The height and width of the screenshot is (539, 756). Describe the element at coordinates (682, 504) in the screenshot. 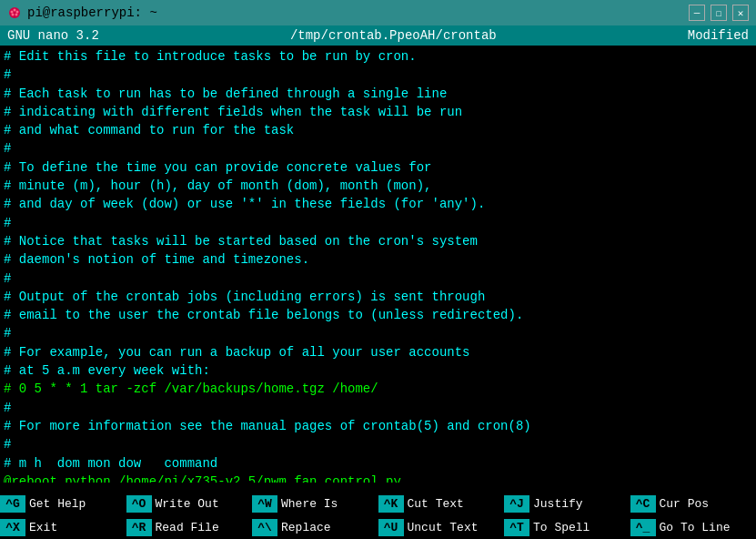

I see `footer-label: Cur Pos` at that location.